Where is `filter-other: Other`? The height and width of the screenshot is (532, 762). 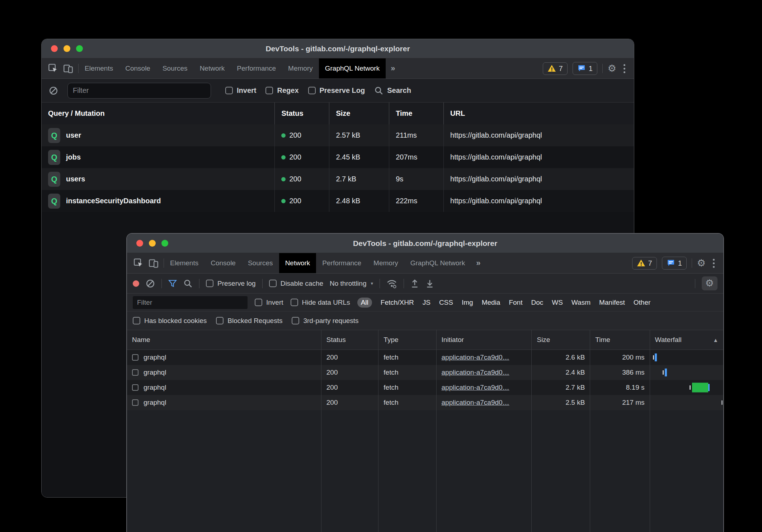
filter-other: Other is located at coordinates (642, 303).